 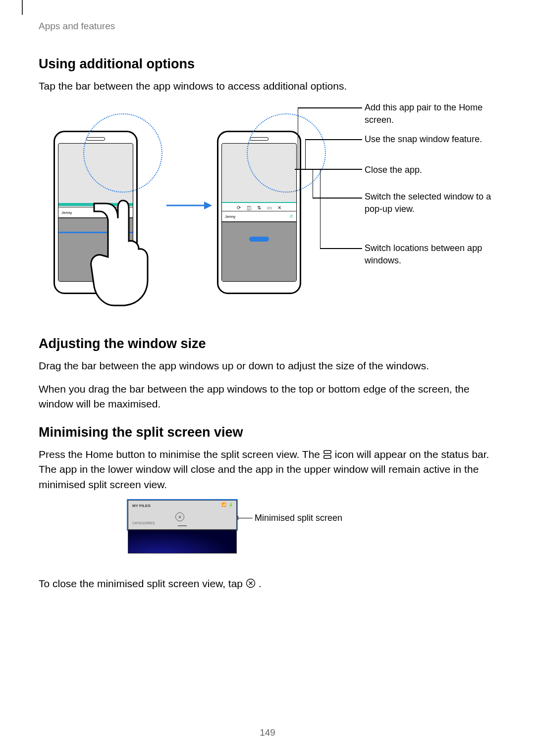 I want to click on text-fragment: ., so click(x=260, y=583).